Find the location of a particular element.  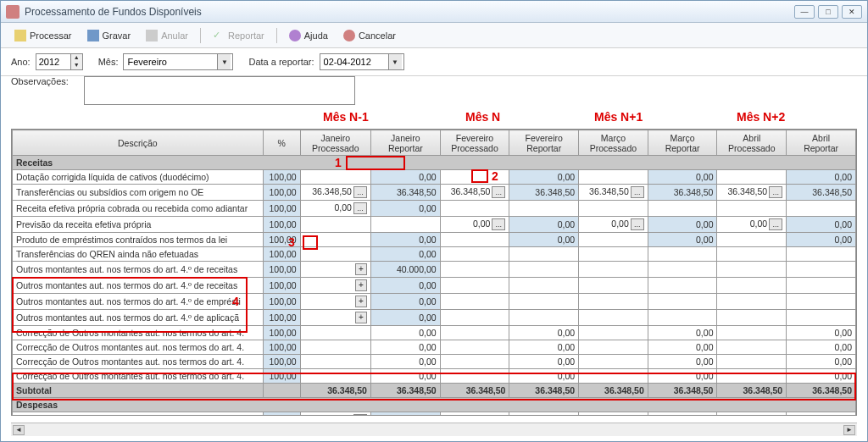

col-jan-r: Janeiro Reportar is located at coordinates (405, 143).